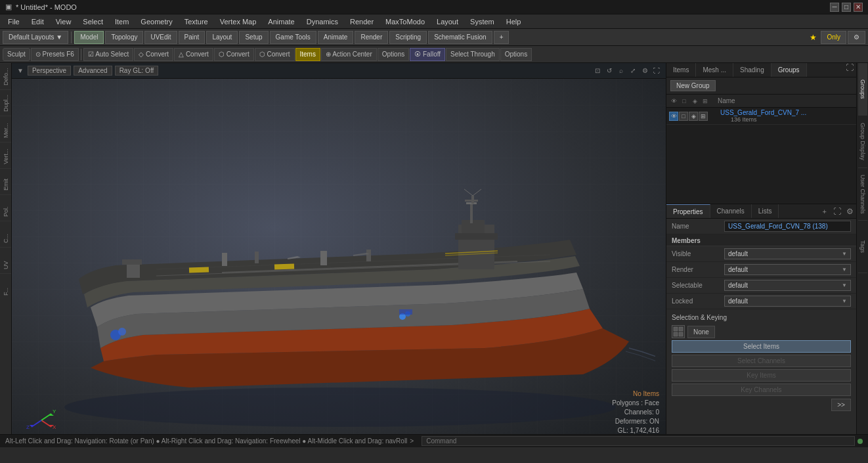  I want to click on key-channels-button: Key Channels, so click(762, 390).